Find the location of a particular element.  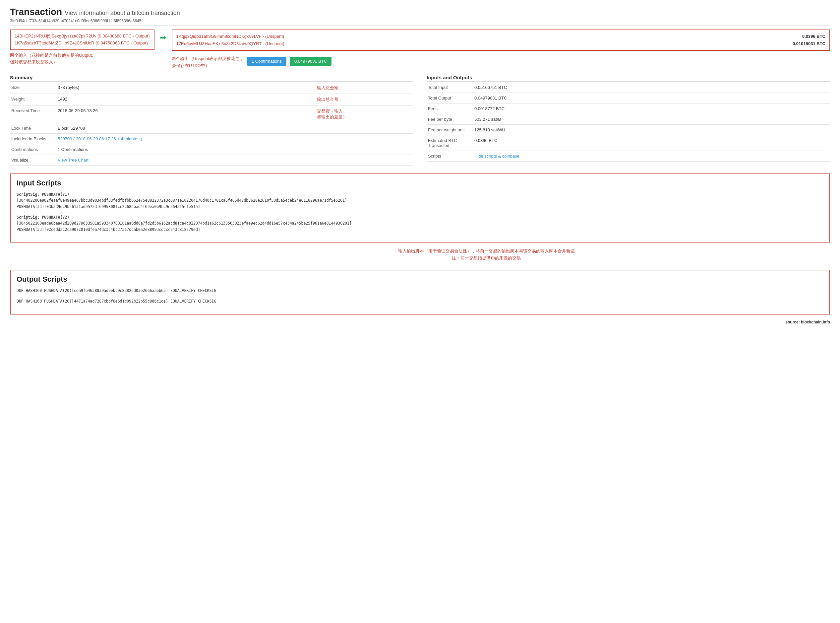

tx-confirmations-row: 两个输出（Unspent表示都没被花过， 会保存在UTXO中） 1 Confir… is located at coordinates (501, 61).